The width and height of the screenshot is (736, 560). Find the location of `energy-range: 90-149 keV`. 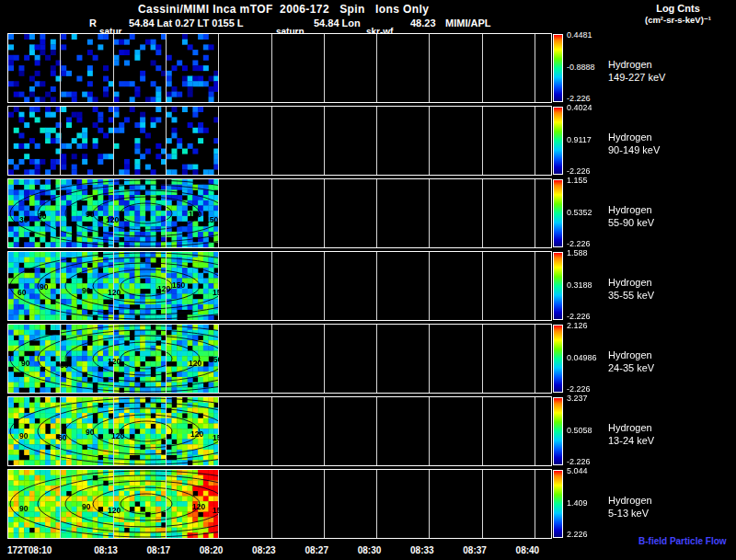

energy-range: 90-149 keV is located at coordinates (634, 150).